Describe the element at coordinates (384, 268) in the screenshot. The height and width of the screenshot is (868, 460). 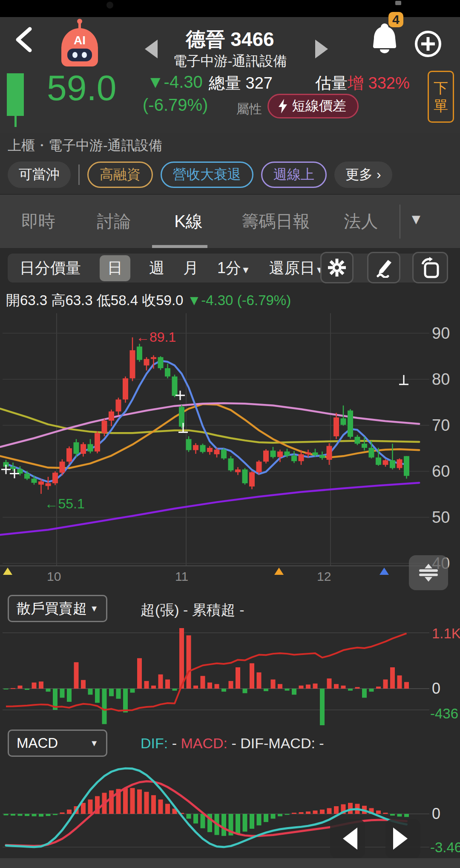
I see `pencil-icon` at that location.